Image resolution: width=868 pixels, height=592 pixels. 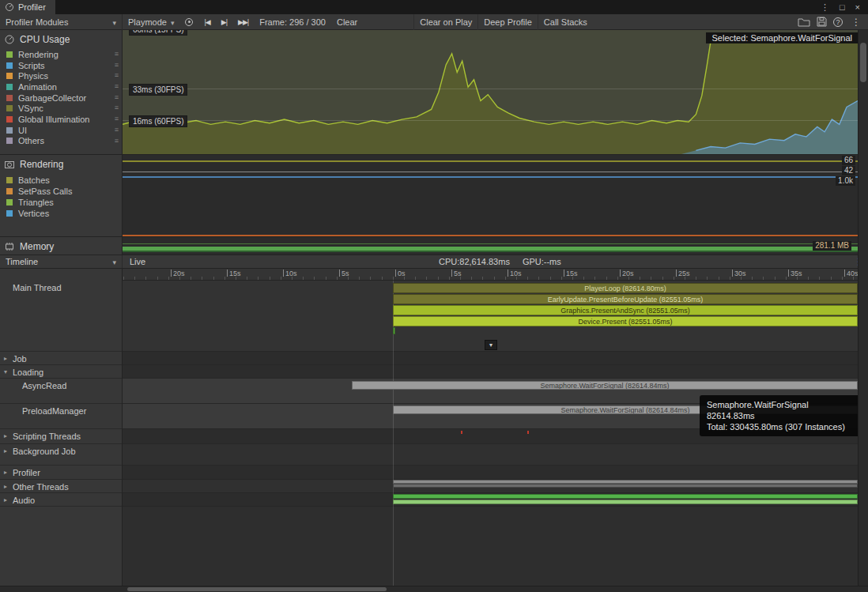 What do you see at coordinates (151, 22) in the screenshot?
I see `playmode-dropdown: Playmode` at bounding box center [151, 22].